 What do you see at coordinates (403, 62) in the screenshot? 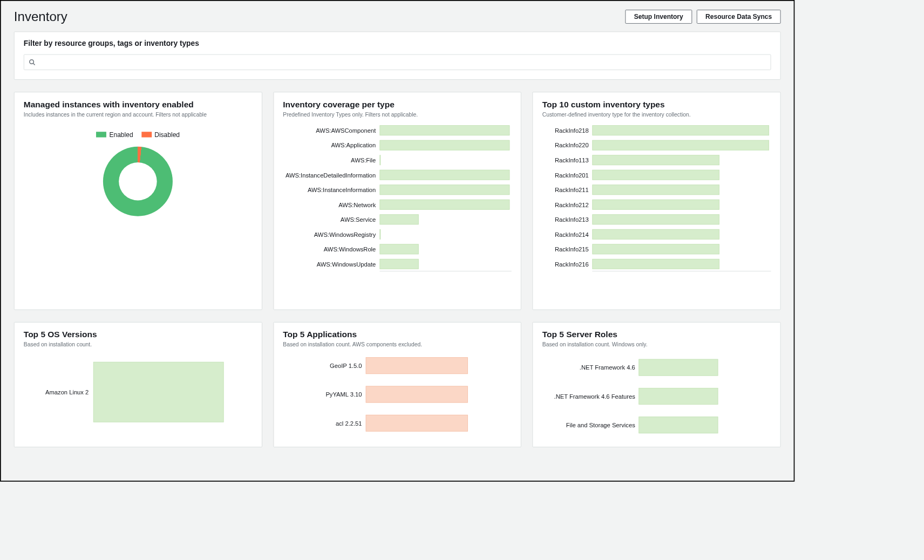
I see `filter-input` at bounding box center [403, 62].